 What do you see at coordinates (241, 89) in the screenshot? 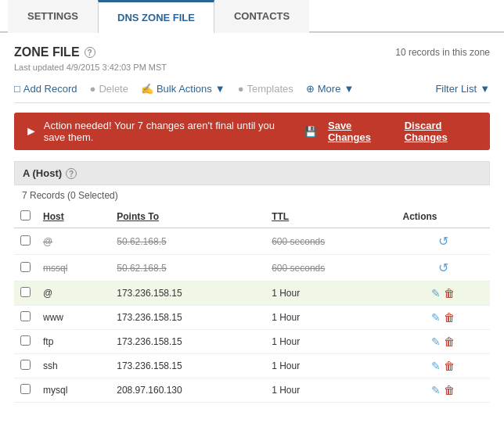
I see `templates-icon: ●` at bounding box center [241, 89].